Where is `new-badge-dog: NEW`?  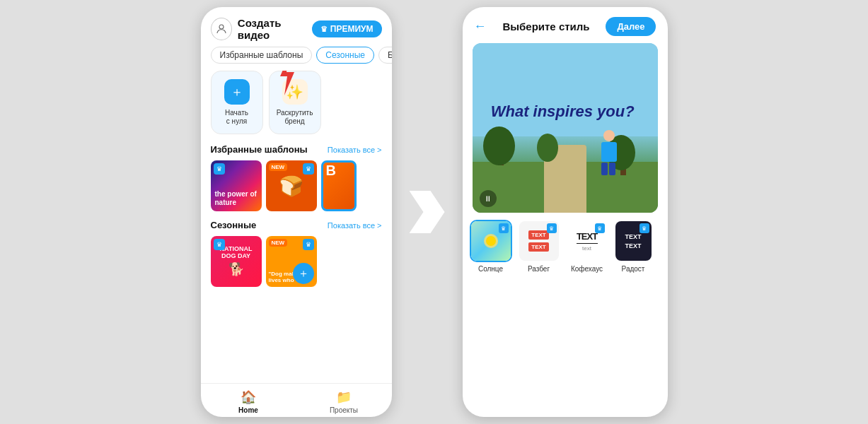 new-badge-dog: NEW is located at coordinates (279, 243).